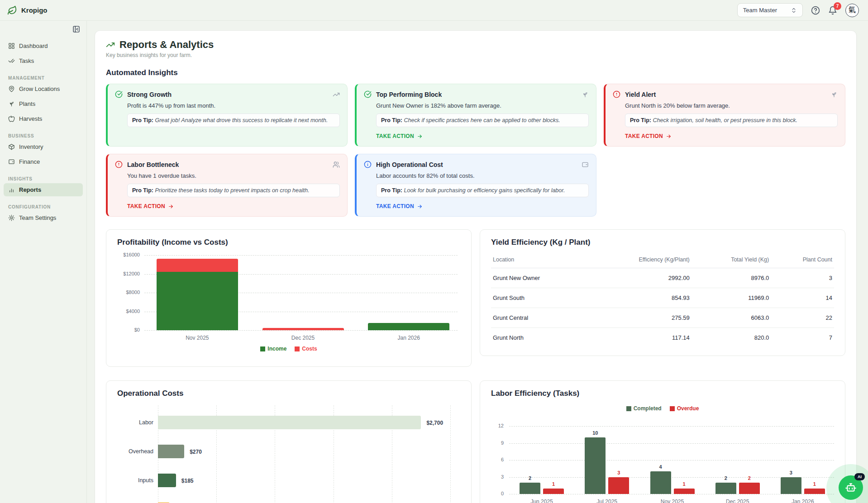 This screenshot has width=868, height=503. I want to click on topbar-actions: Team Master 7 氣, so click(803, 10).